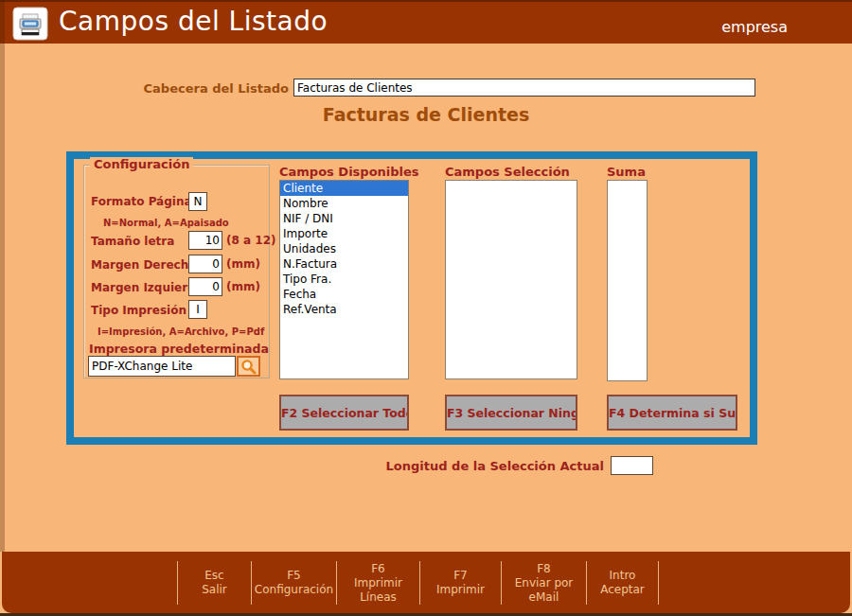 The height and width of the screenshot is (616, 852). I want to click on key-label: F6, so click(379, 570).